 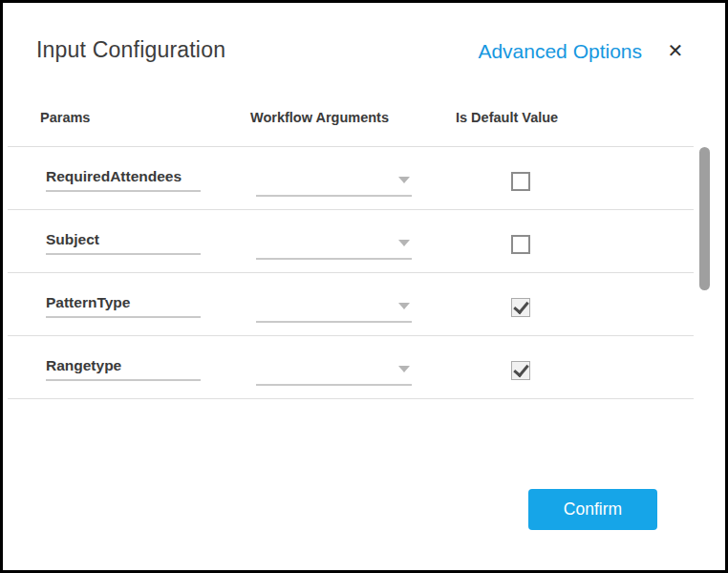 What do you see at coordinates (123, 369) in the screenshot?
I see `param-name-field: Rangetype` at bounding box center [123, 369].